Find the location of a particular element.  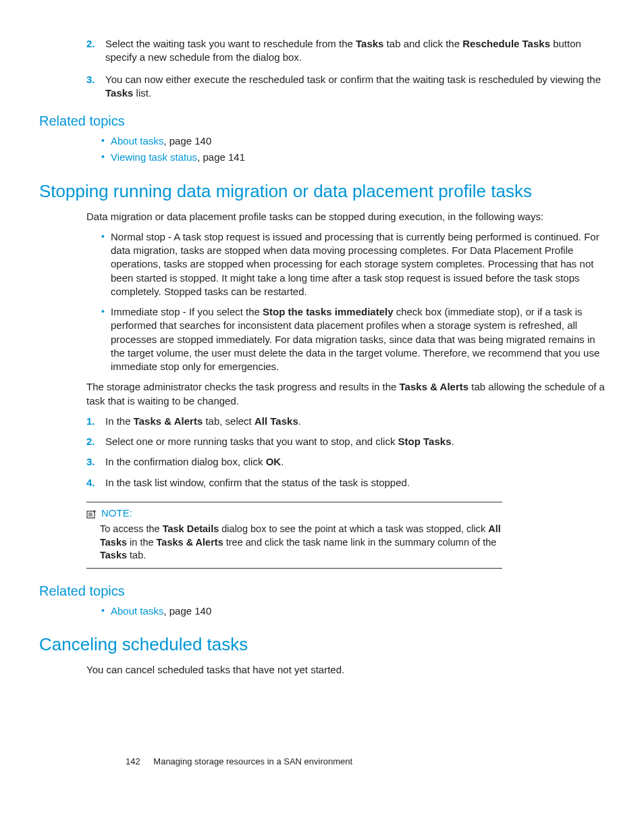

related-topics-heading: Related topics is located at coordinates (322, 122).